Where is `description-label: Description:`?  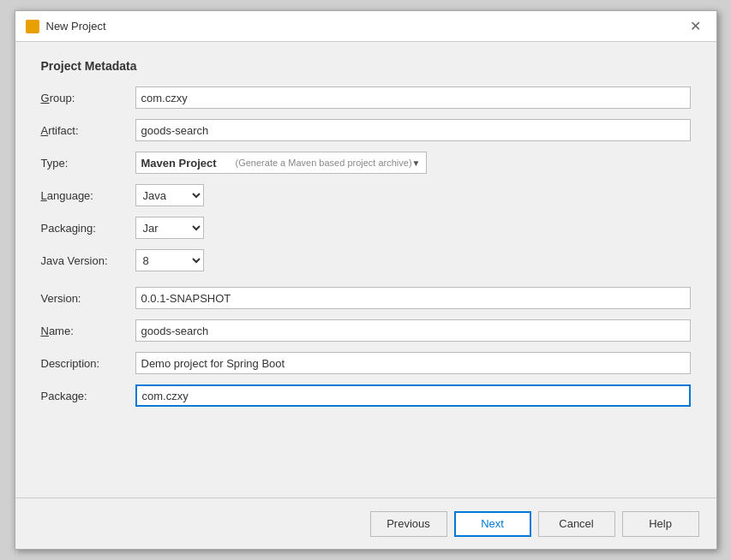
description-label: Description: is located at coordinates (88, 363).